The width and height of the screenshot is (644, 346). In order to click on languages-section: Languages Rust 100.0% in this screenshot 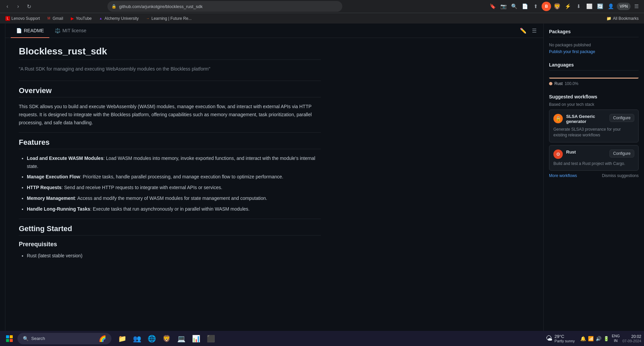, I will do `click(594, 74)`.